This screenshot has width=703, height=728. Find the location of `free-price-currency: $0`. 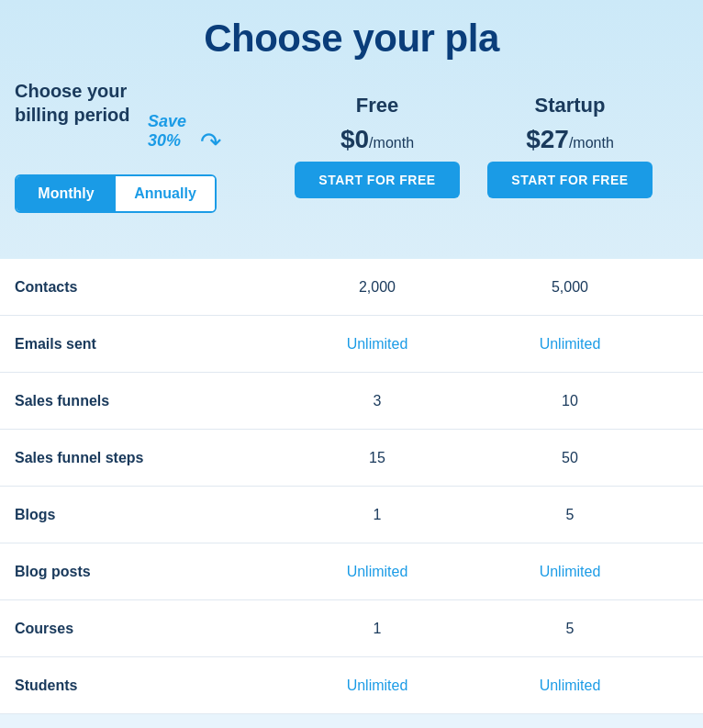

free-price-currency: $0 is located at coordinates (354, 140).